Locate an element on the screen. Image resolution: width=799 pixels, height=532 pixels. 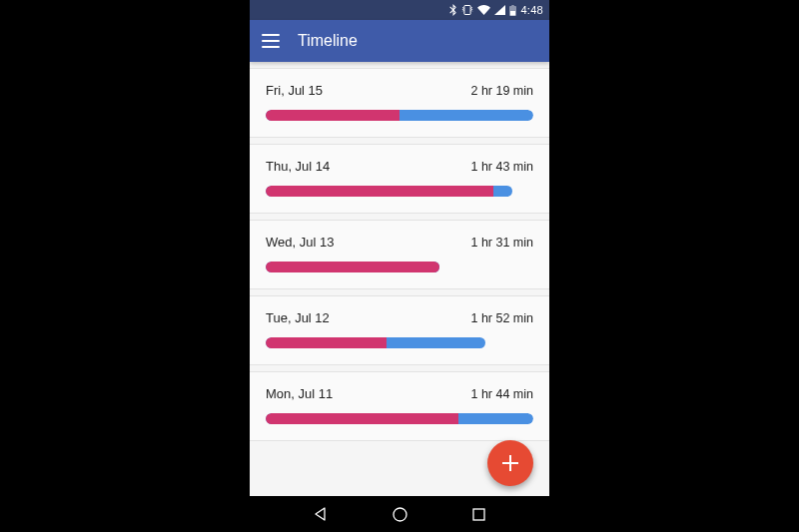
row-date: Fri, Jul 15 is located at coordinates (294, 90).